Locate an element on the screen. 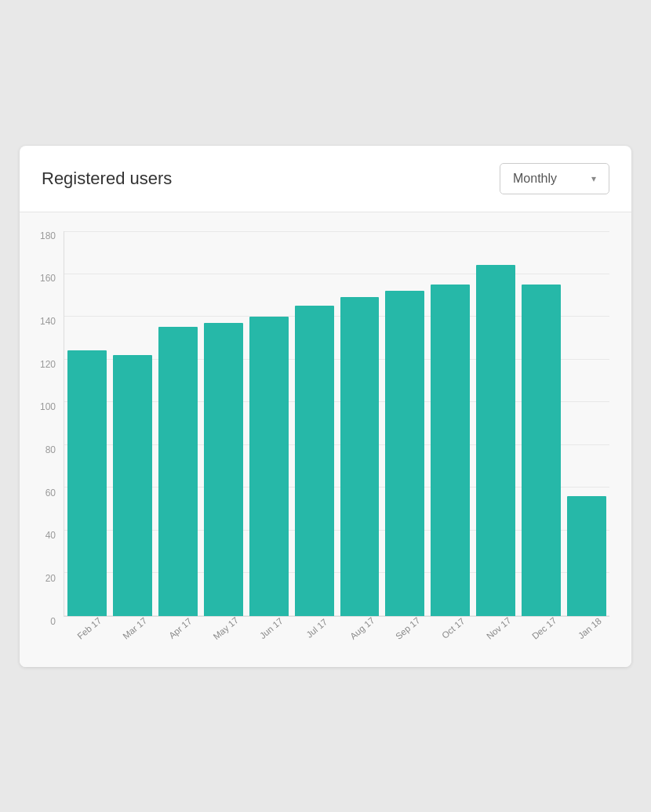 The width and height of the screenshot is (651, 812). y-axis-label: 20 is located at coordinates (45, 578).